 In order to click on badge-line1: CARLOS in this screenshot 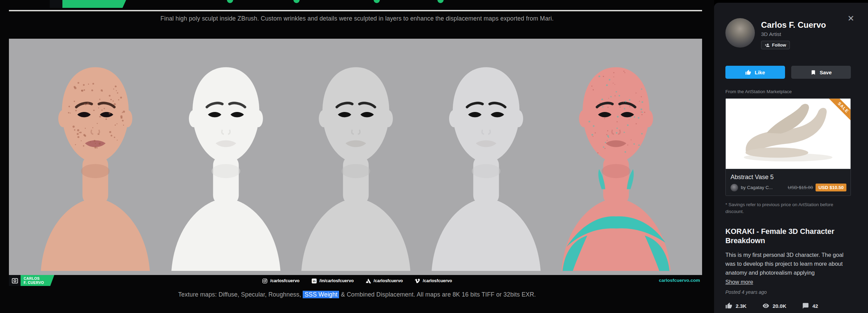, I will do `click(34, 278)`.